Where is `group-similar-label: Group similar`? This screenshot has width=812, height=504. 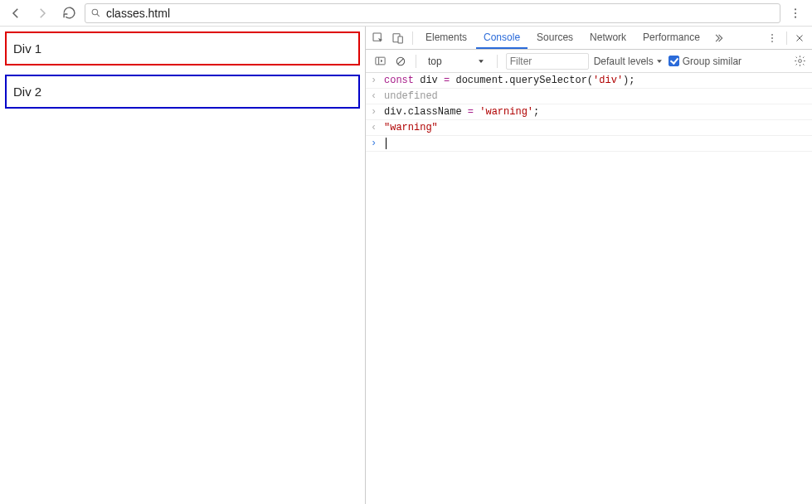 group-similar-label: Group similar is located at coordinates (712, 61).